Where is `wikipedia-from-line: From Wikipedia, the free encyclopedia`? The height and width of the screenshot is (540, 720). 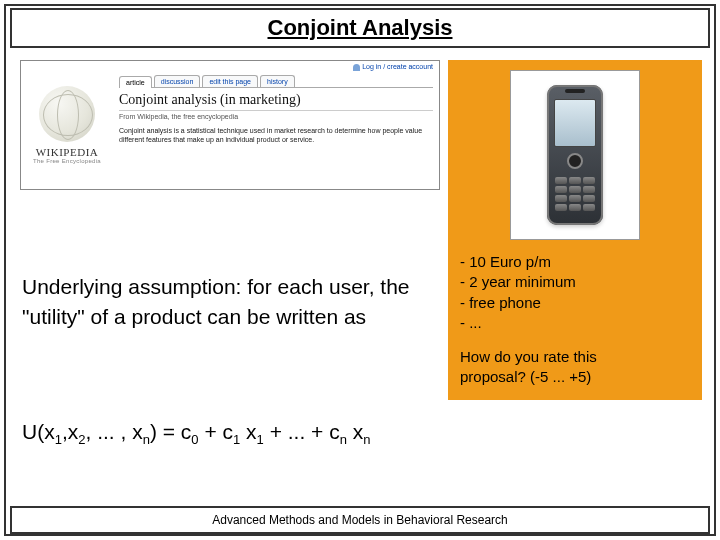 wikipedia-from-line: From Wikipedia, the free encyclopedia is located at coordinates (276, 116).